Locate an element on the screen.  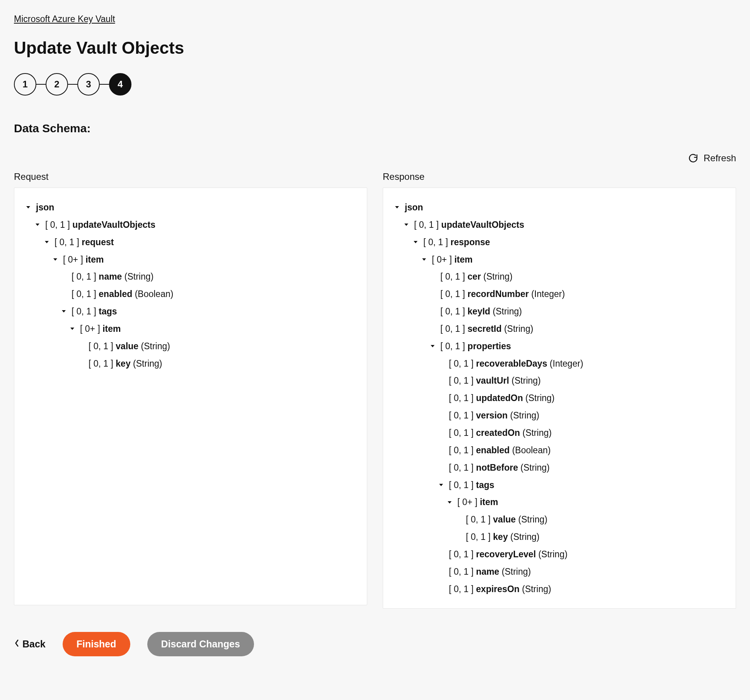
refresh-label: Refresh is located at coordinates (720, 158).